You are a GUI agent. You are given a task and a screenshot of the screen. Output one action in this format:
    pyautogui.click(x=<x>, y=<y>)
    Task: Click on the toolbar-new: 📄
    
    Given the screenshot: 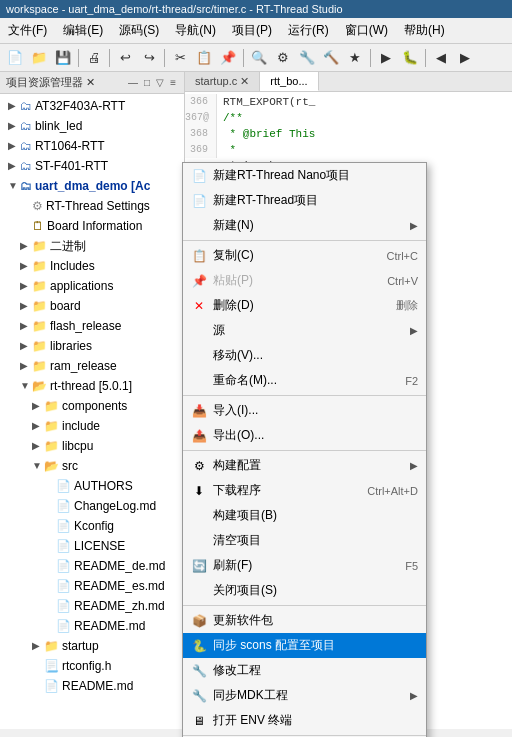 What is the action you would take?
    pyautogui.click(x=15, y=58)
    